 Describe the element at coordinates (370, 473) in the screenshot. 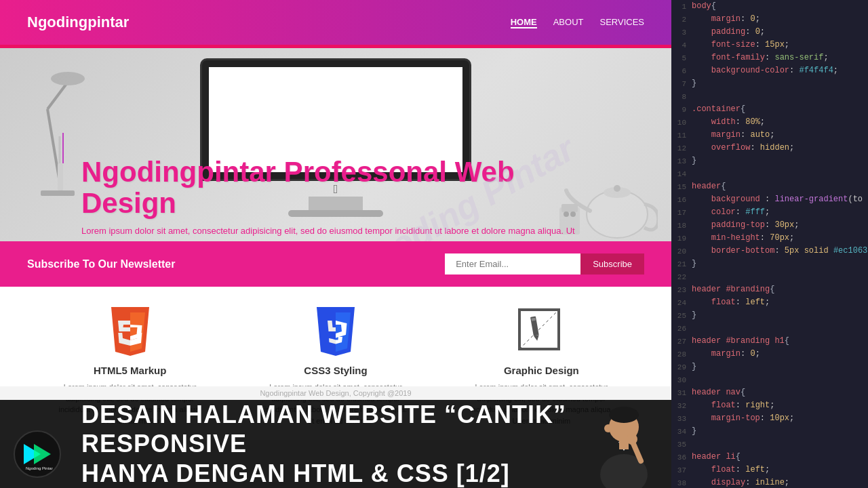

I see `overlay-line2: HANYA DENGAN HTML & CSS [1/2]` at that location.